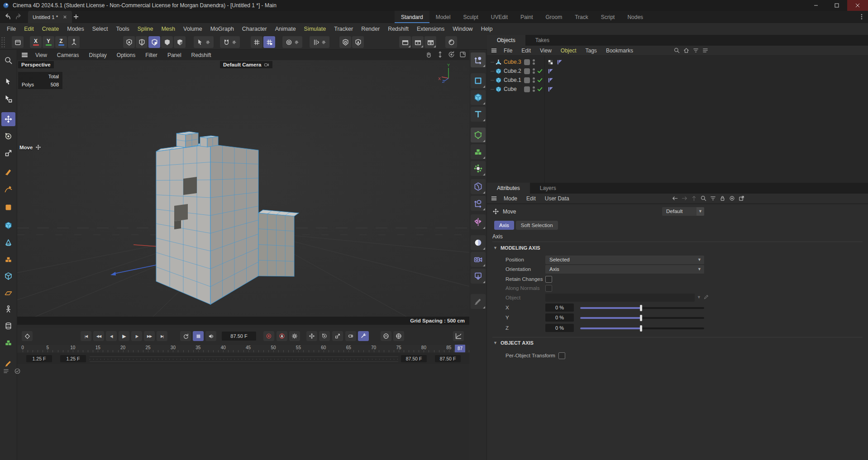 The image size is (868, 460). Describe the element at coordinates (837, 5) in the screenshot. I see `maximize-button` at that location.